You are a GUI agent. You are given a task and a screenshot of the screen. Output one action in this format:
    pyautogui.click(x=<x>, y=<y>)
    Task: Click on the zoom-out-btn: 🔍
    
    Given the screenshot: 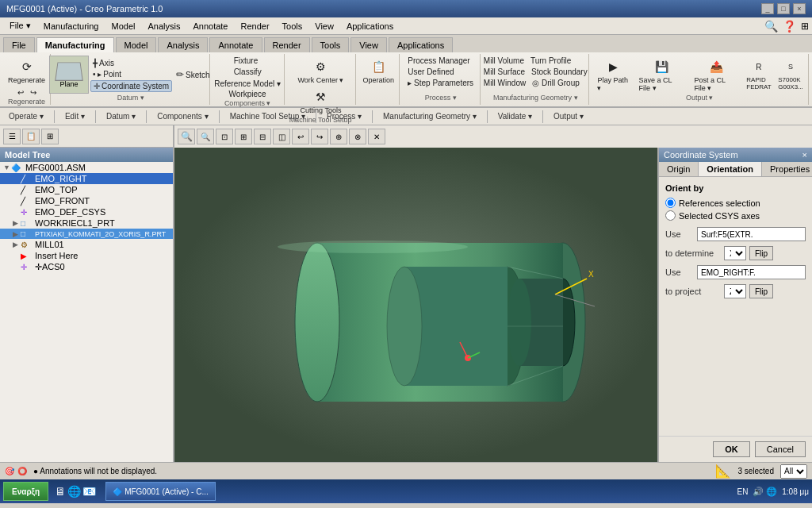 What is the action you would take?
    pyautogui.click(x=205, y=137)
    